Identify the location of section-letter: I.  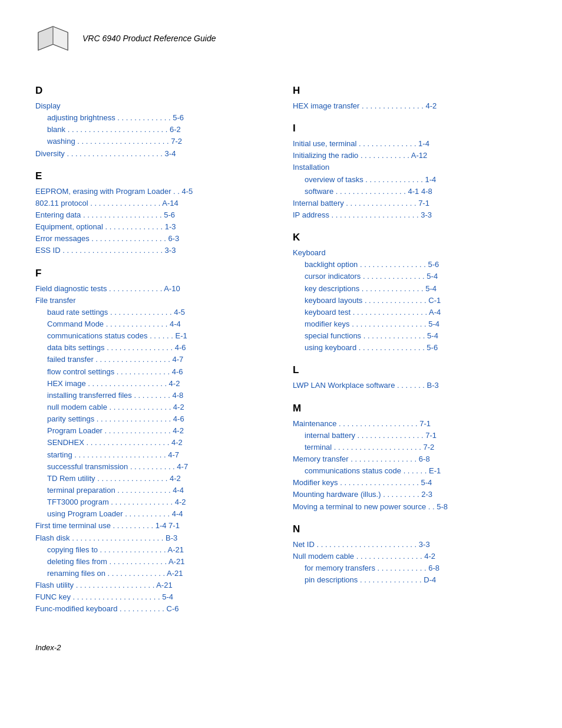
(410, 129).